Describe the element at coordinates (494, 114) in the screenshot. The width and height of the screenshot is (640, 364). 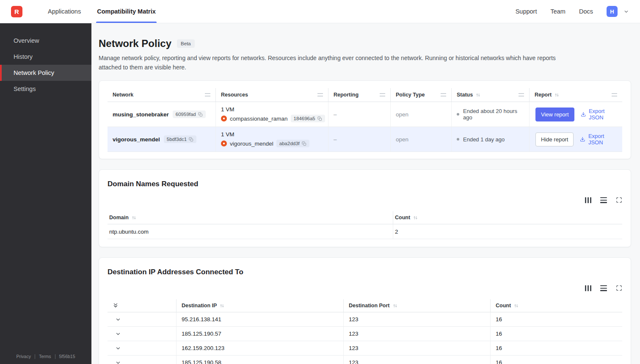
I see `status-text: Ended about 20 hours ago` at that location.